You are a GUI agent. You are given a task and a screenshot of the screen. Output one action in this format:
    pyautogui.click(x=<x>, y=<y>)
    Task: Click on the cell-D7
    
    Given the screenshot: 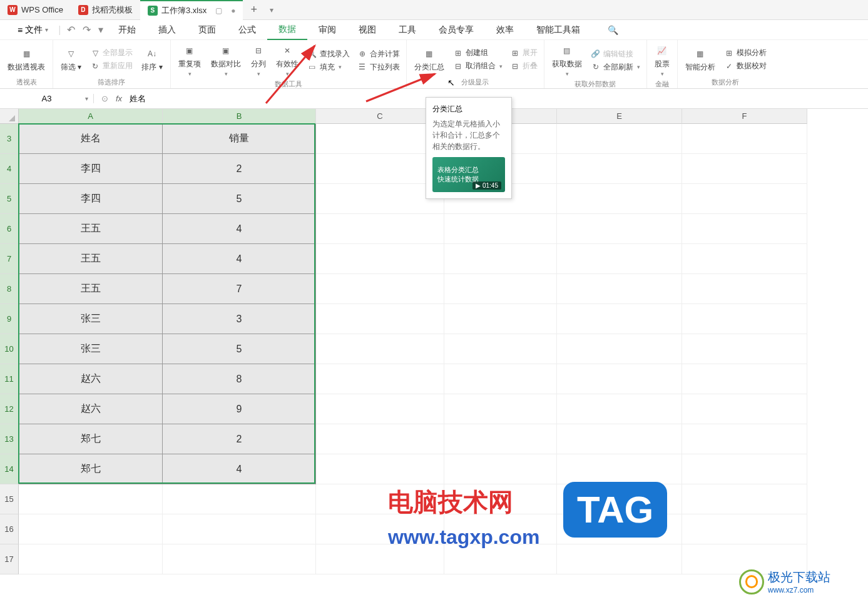 What is the action you would take?
    pyautogui.click(x=501, y=259)
    